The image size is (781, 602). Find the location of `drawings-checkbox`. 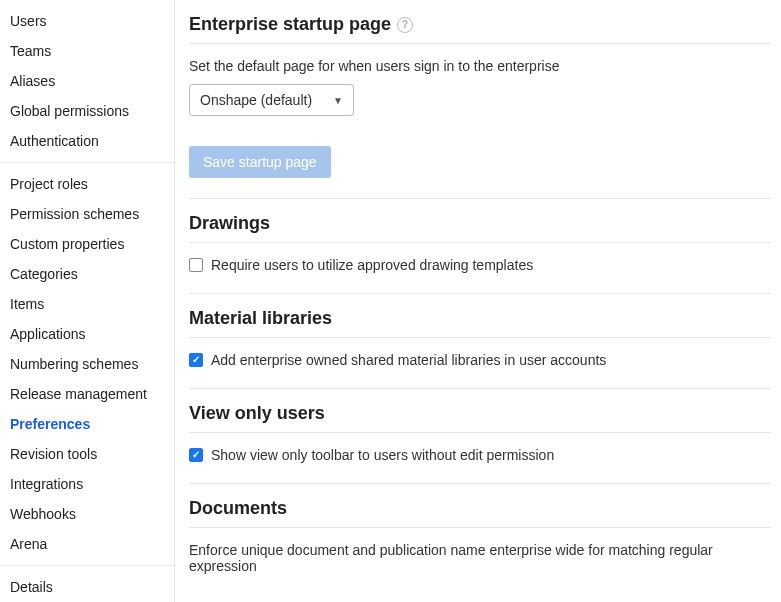

drawings-checkbox is located at coordinates (196, 265).